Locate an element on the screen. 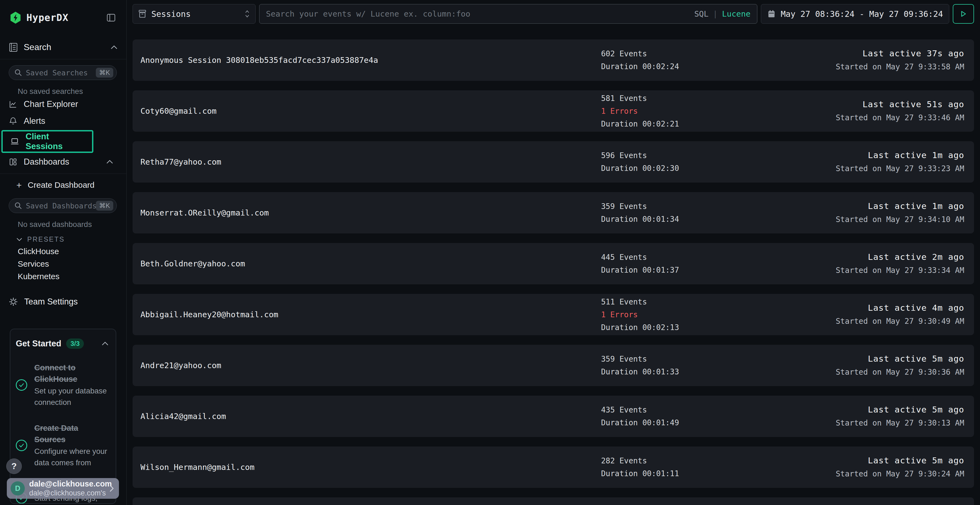 The image size is (980, 505). session-row: Wilson_Hermann@gmail.com 282 Events Dura… is located at coordinates (553, 467).